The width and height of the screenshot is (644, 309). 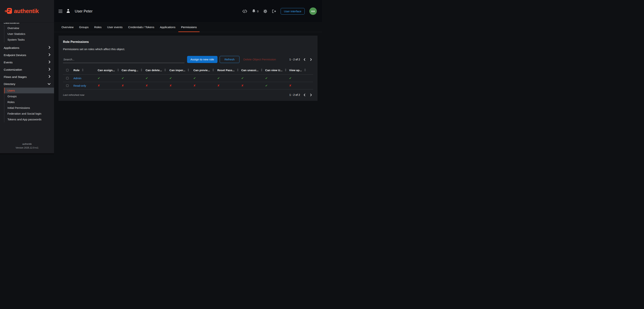 What do you see at coordinates (24, 120) in the screenshot?
I see `sidebar-item-label: Tokens and App passwords` at bounding box center [24, 120].